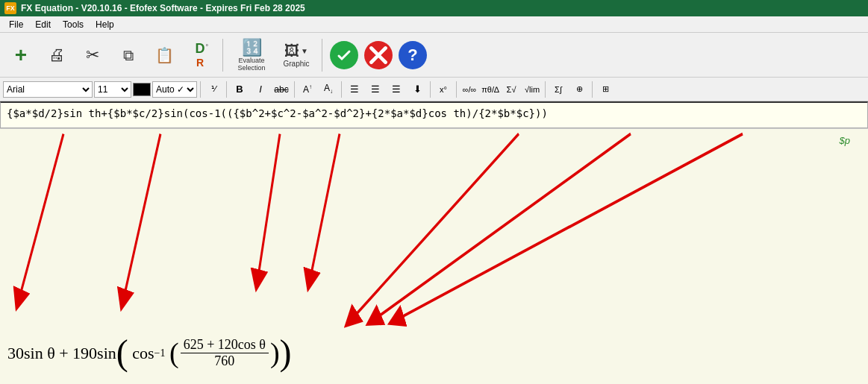 Image resolution: width=868 pixels, height=384 pixels. Describe the element at coordinates (412, 55) in the screenshot. I see `question-mark-icon: ?` at that location.